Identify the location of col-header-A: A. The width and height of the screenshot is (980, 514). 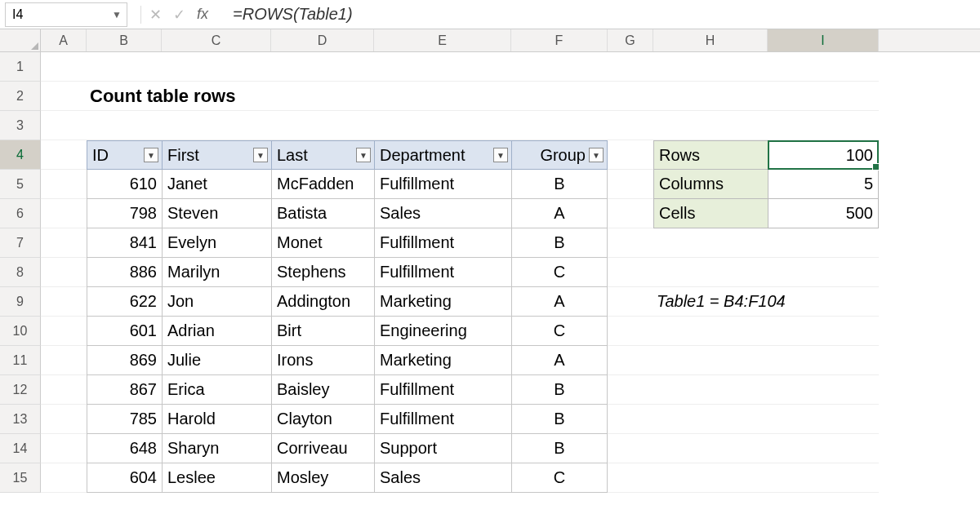
(64, 41).